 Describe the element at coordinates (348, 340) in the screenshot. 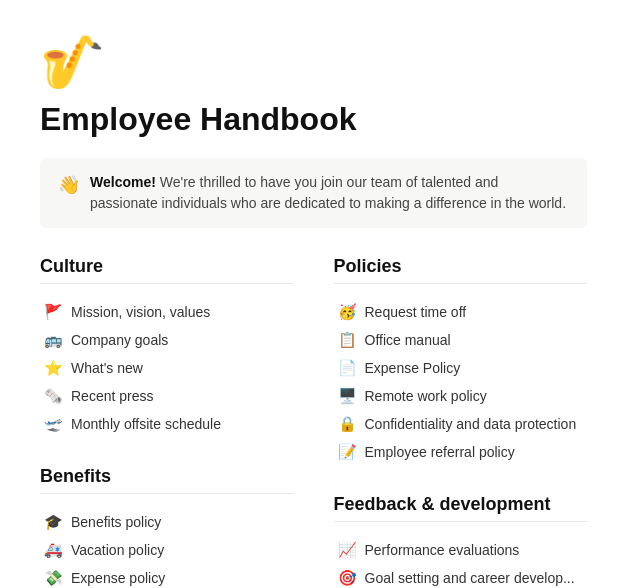

I see `item-emoji: 📋` at that location.